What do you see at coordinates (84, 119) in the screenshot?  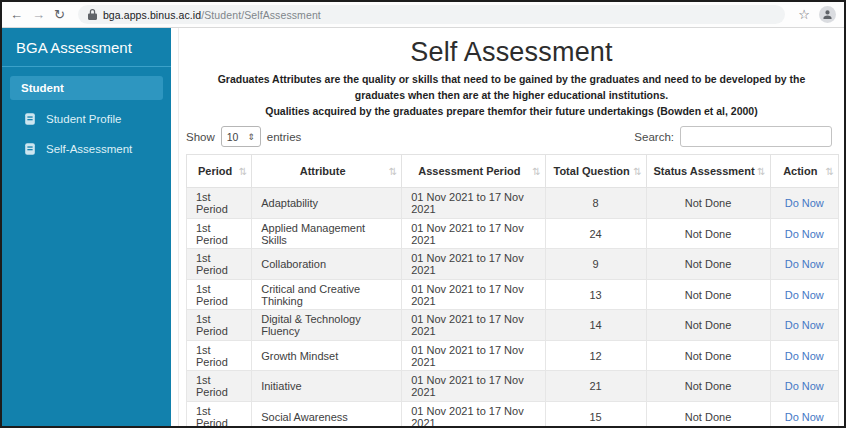 I see `sidebar-item-label: Student Profile` at bounding box center [84, 119].